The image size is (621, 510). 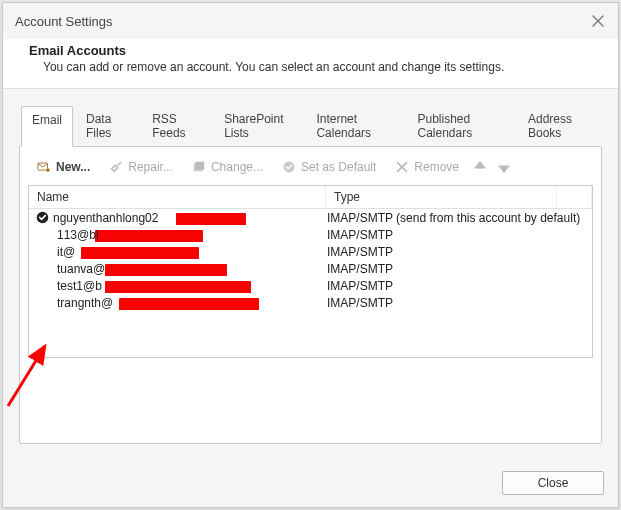 I want to click on repair-button-label: Repair..., so click(x=150, y=167).